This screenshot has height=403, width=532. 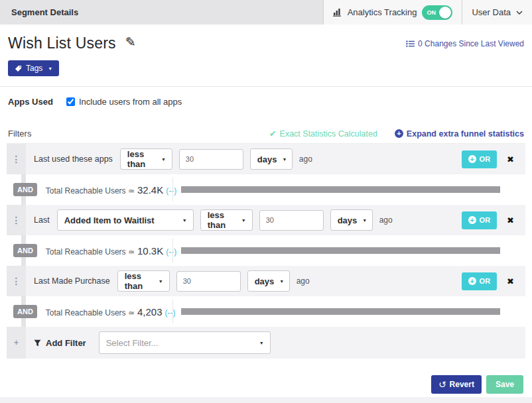 What do you see at coordinates (72, 281) in the screenshot?
I see `filter-label: Last Made Purchase` at bounding box center [72, 281].